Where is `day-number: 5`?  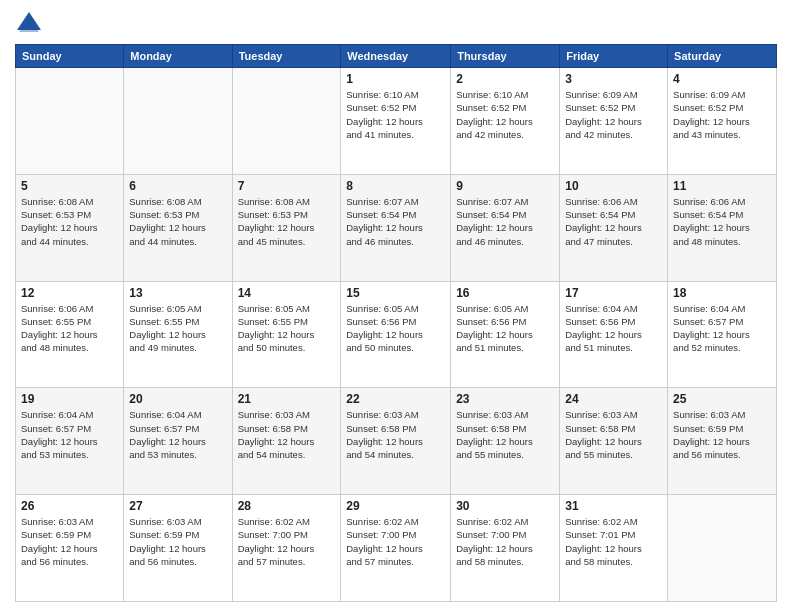 day-number: 5 is located at coordinates (70, 186).